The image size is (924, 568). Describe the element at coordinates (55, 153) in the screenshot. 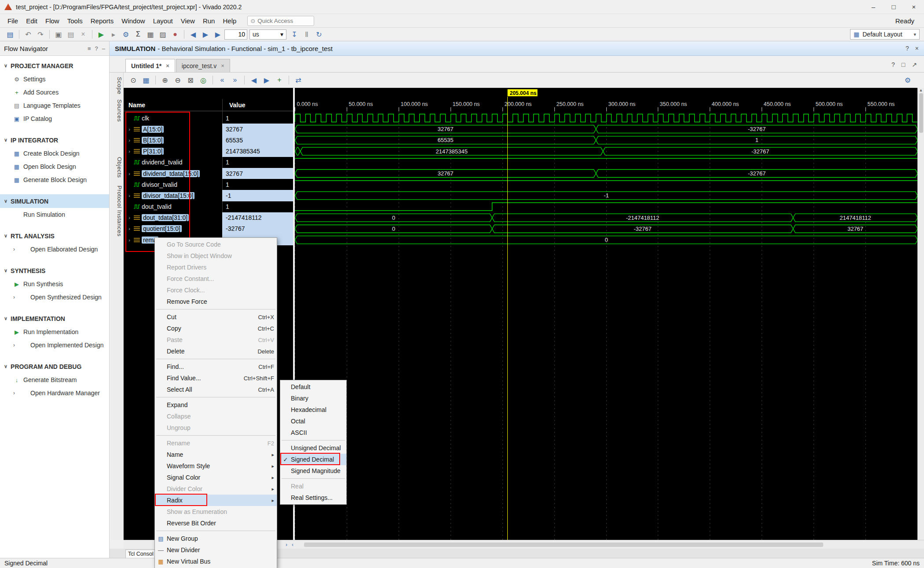

I see `flownav-item-create-block-design: ▦Create Block Design` at that location.